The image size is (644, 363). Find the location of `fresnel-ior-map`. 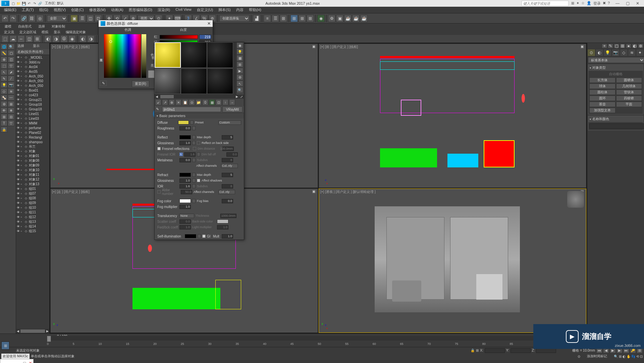

fresnel-ior-map is located at coordinates (199, 154).